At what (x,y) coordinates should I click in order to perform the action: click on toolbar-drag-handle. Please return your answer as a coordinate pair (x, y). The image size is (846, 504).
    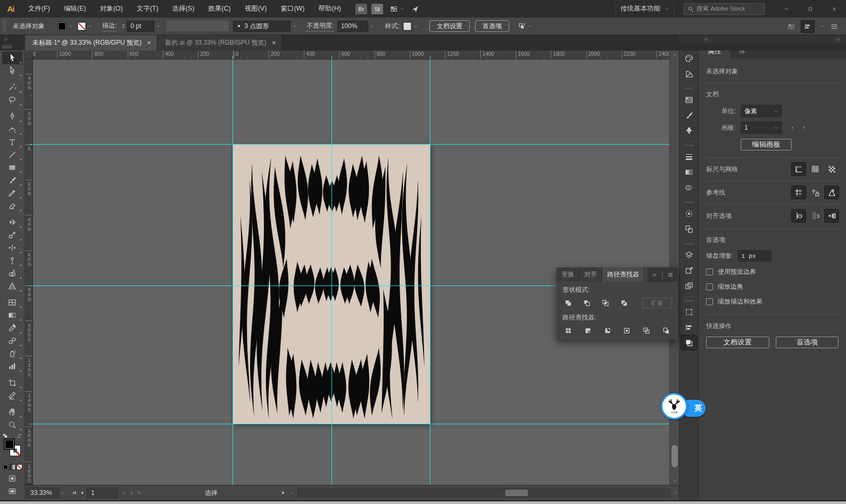
    Looking at the image, I should click on (7, 47).